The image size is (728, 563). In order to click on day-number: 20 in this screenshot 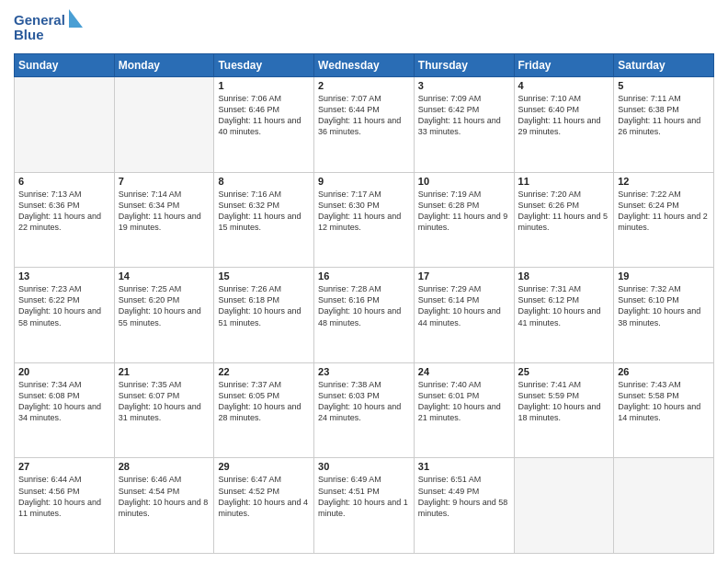, I will do `click(64, 372)`.